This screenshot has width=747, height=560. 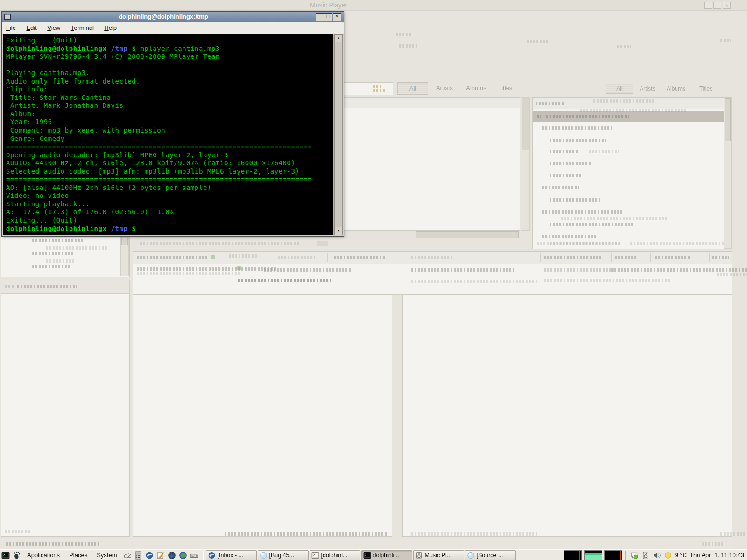 I want to click on volume-icon, so click(x=657, y=555).